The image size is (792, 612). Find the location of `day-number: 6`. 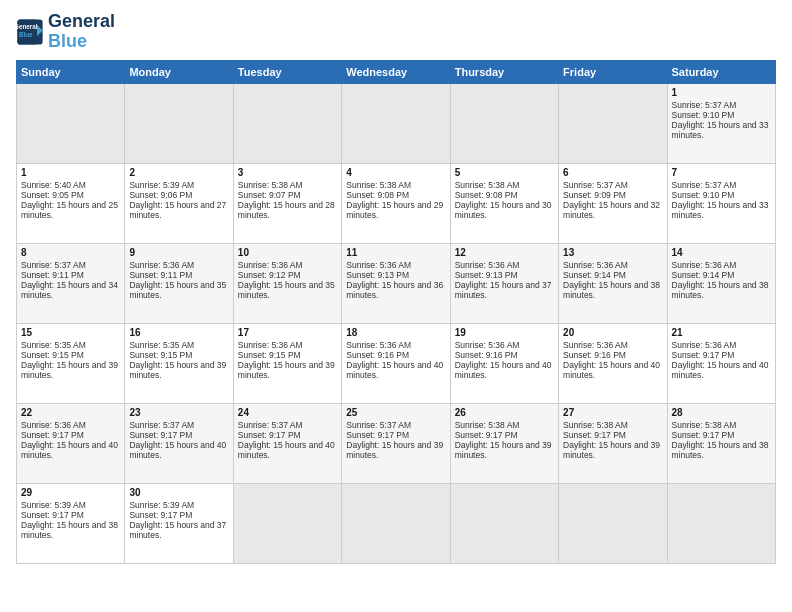

day-number: 6 is located at coordinates (612, 172).